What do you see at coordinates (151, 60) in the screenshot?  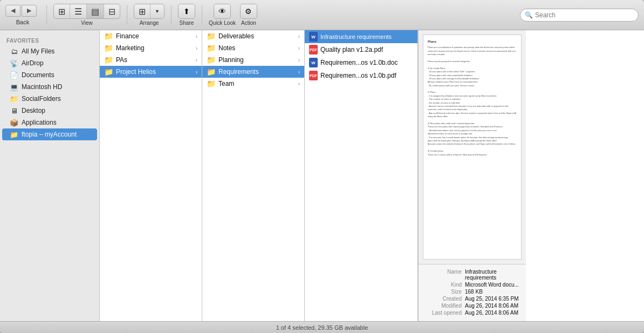 I see `col1-pas: 📁 PAs ›` at bounding box center [151, 60].